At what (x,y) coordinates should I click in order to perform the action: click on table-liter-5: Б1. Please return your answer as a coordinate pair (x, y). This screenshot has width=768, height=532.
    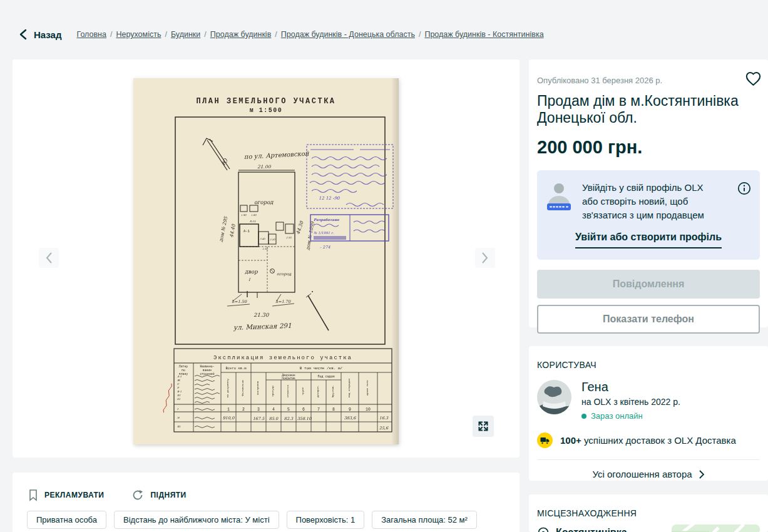
    Looking at the image, I should click on (179, 396).